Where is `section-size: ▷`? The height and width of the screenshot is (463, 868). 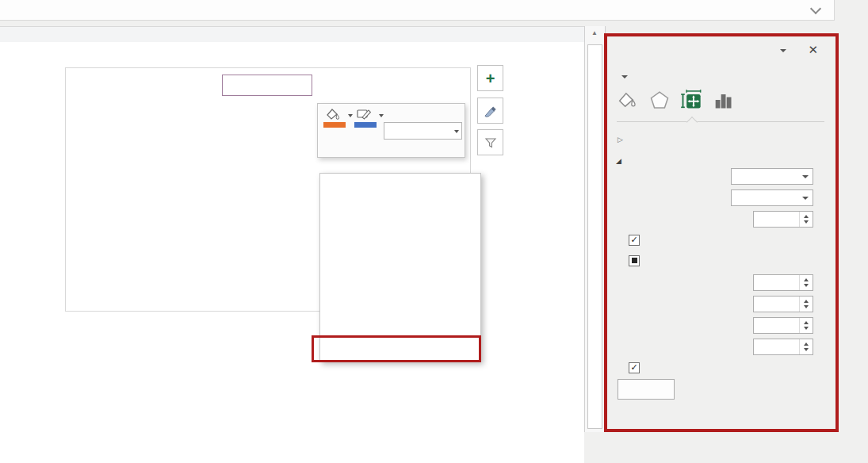
section-size: ▷ is located at coordinates (621, 138).